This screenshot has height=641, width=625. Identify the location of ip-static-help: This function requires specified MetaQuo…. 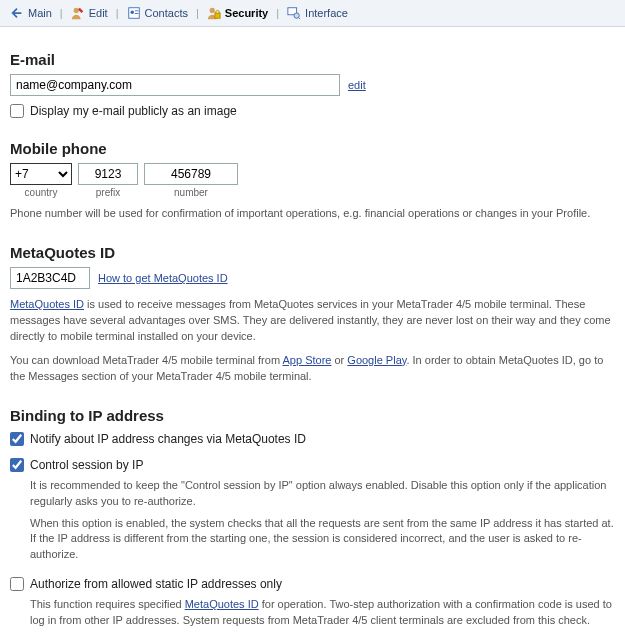
(312, 613).